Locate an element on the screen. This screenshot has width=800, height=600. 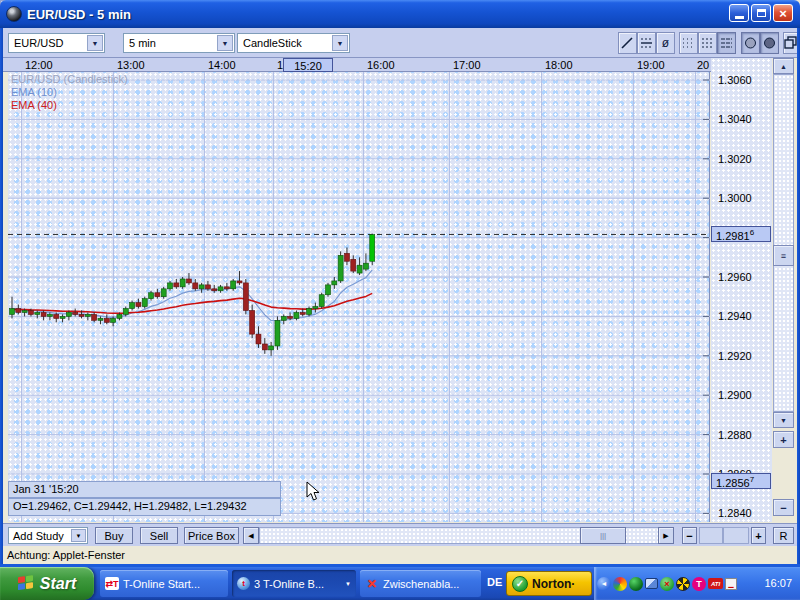
time-tick-label: 12:00 is located at coordinates (39, 65).